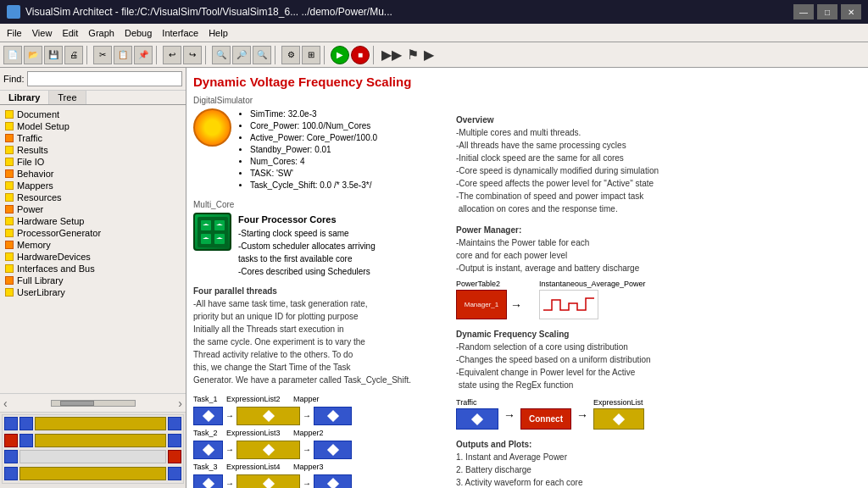  What do you see at coordinates (242, 55) in the screenshot?
I see `zoom-out-button: 🔎` at bounding box center [242, 55].